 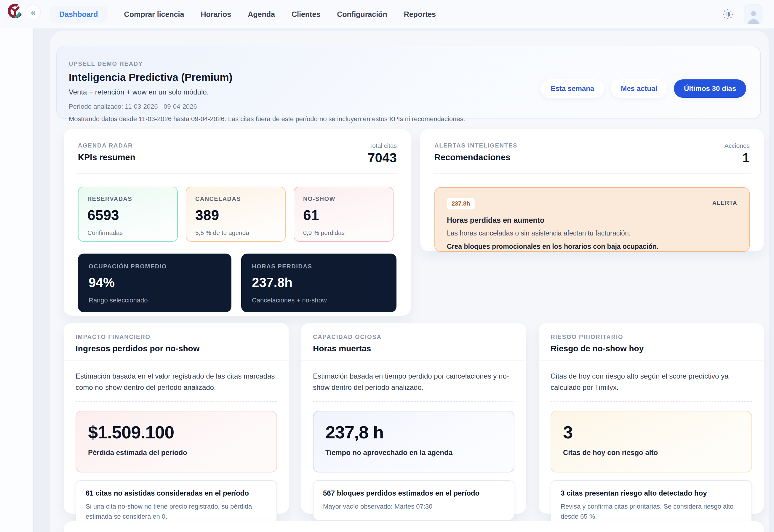 What do you see at coordinates (176, 511) in the screenshot?
I see `info-caption: Si una cita no-show no tiene precio regi…` at bounding box center [176, 511].